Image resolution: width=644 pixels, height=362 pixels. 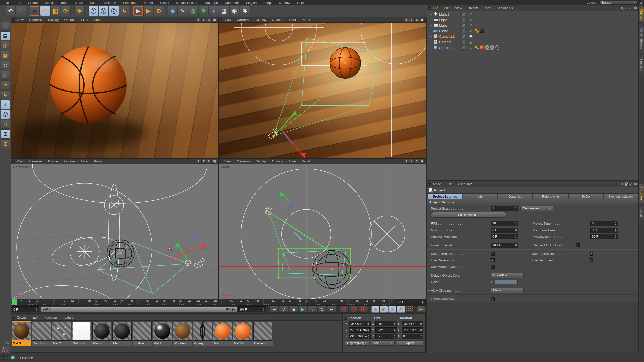 What do you see at coordinates (493, 260) in the screenshot?
I see `use-generators-checkbox: ✓` at bounding box center [493, 260].